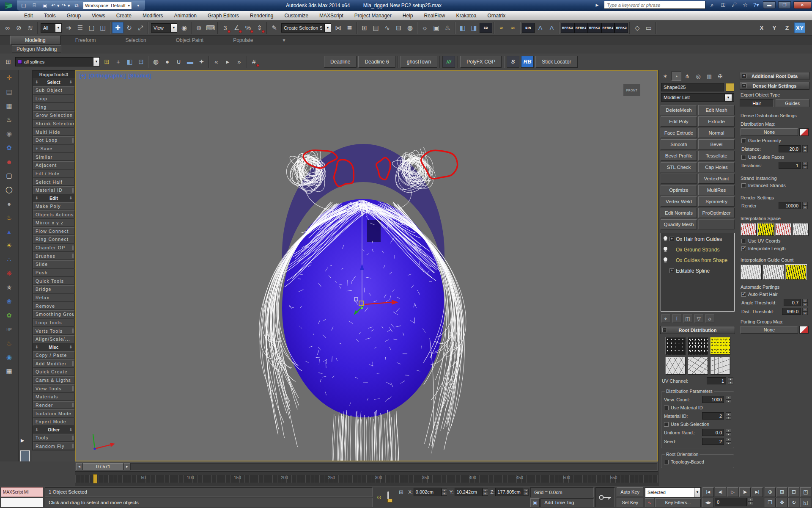 The image size is (812, 508). What do you see at coordinates (66, 6) in the screenshot?
I see `redo-icon: ↷ ▾` at bounding box center [66, 6].